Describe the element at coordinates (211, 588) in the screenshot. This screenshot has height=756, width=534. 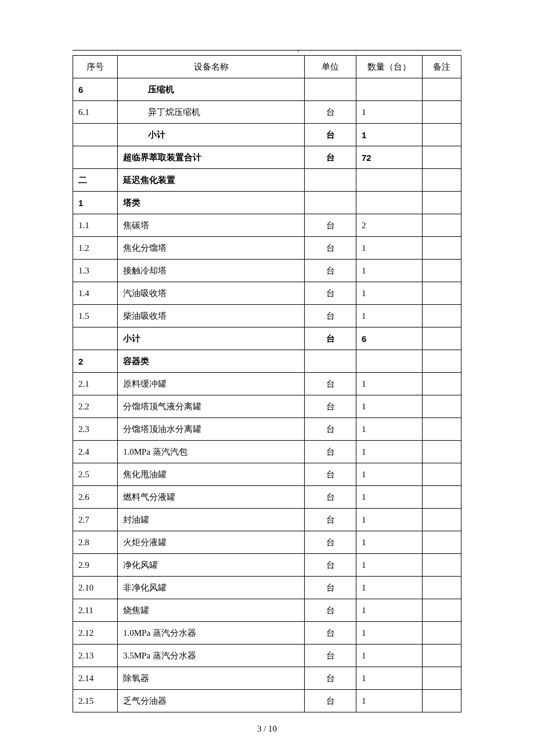
I see `cell-name: 非净化风罐` at that location.